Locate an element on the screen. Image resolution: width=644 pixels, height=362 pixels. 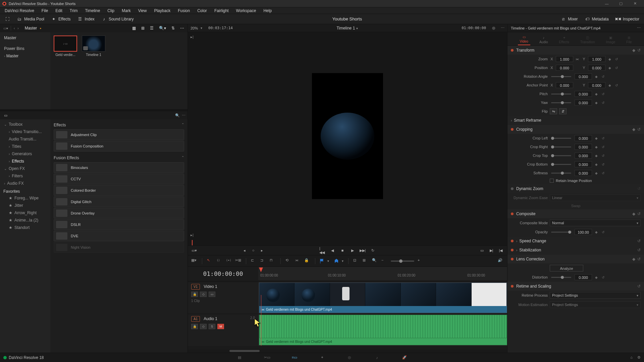
effects-options-icon: ⋯ is located at coordinates (184, 115).